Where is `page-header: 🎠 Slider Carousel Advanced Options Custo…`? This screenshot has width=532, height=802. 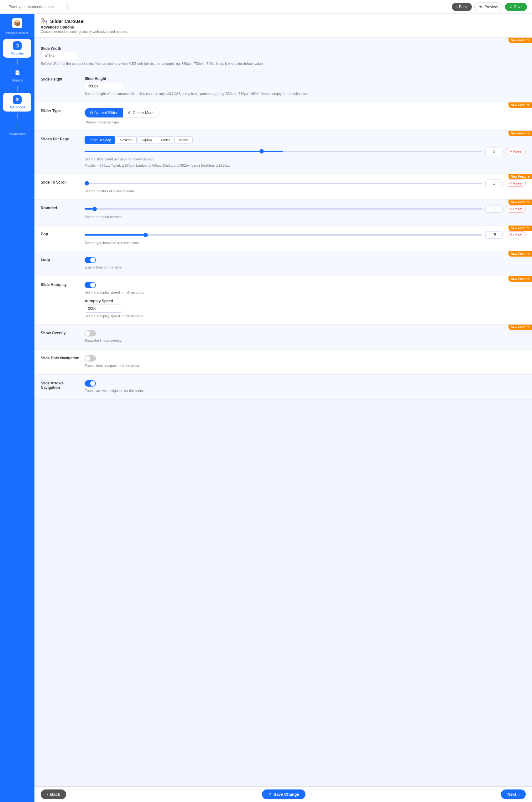 page-header: 🎠 Slider Carousel Advanced Options Custo… is located at coordinates (283, 26).